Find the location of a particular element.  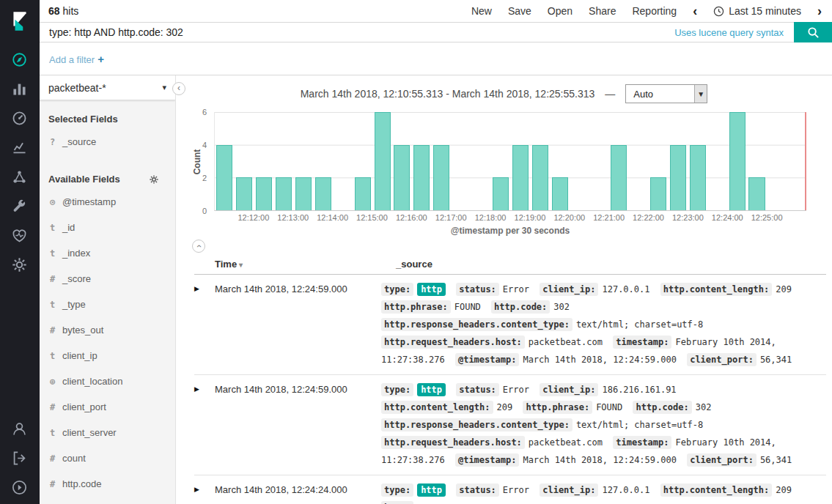

time-range-title: March 14th 2018, 12:10:55.313 - March 14… is located at coordinates (448, 94).